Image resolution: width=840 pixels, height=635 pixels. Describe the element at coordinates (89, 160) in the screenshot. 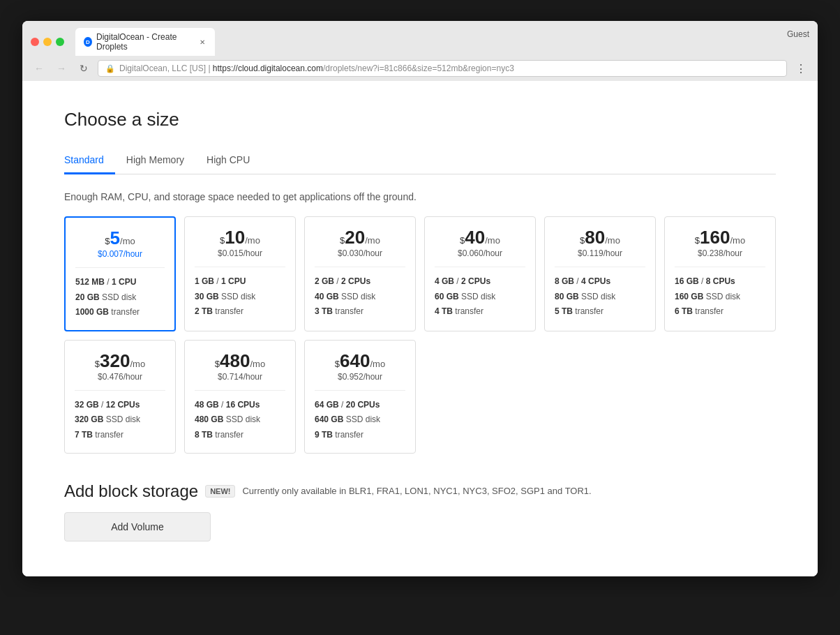

I see `tab-standard: Standard` at that location.